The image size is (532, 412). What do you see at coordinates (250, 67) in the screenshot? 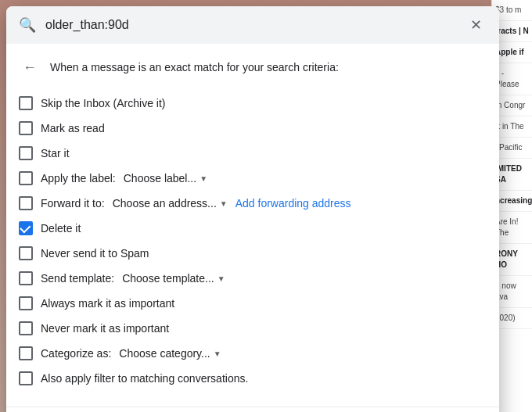
I see `header-row: ← When a message is an exact match for y…` at bounding box center [250, 67].